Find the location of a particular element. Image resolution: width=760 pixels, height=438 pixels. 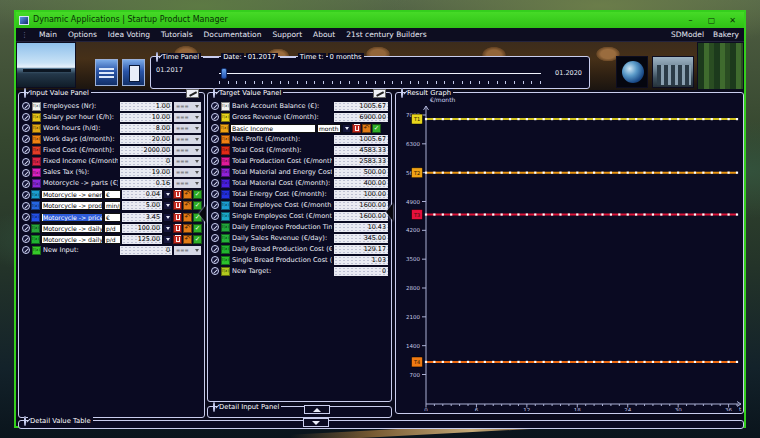

name-edit-field: Motorcycle -> production ti is located at coordinates (72, 206).